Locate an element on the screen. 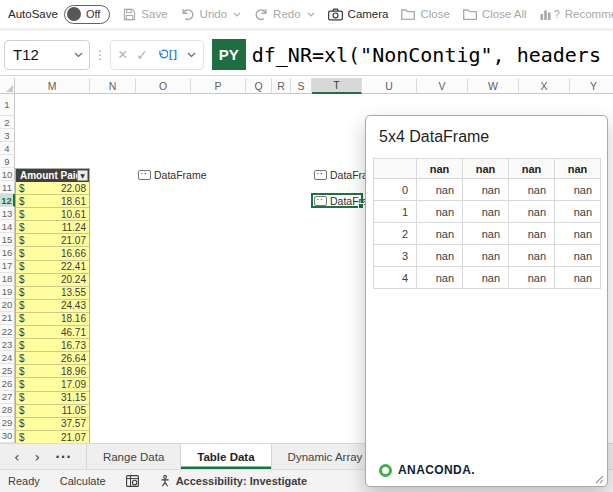 Image resolution: width=613 pixels, height=492 pixels. amount-cell-M27: $31.15 is located at coordinates (52, 398).